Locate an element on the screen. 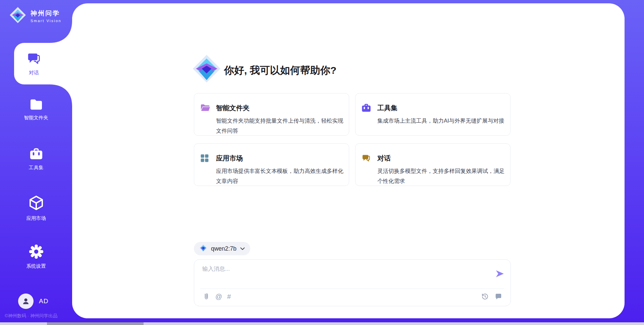 This screenshot has height=325, width=644. mention-icon: @ is located at coordinates (219, 297).